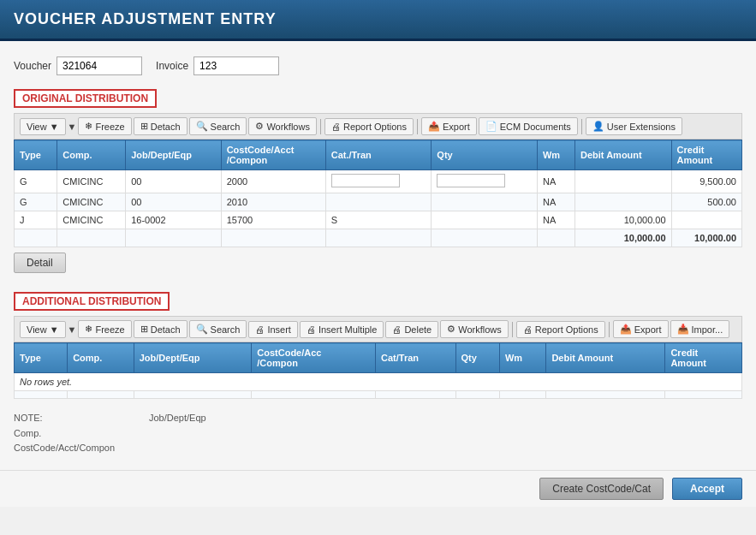 This screenshot has width=756, height=535. I want to click on voucher-input, so click(99, 66).